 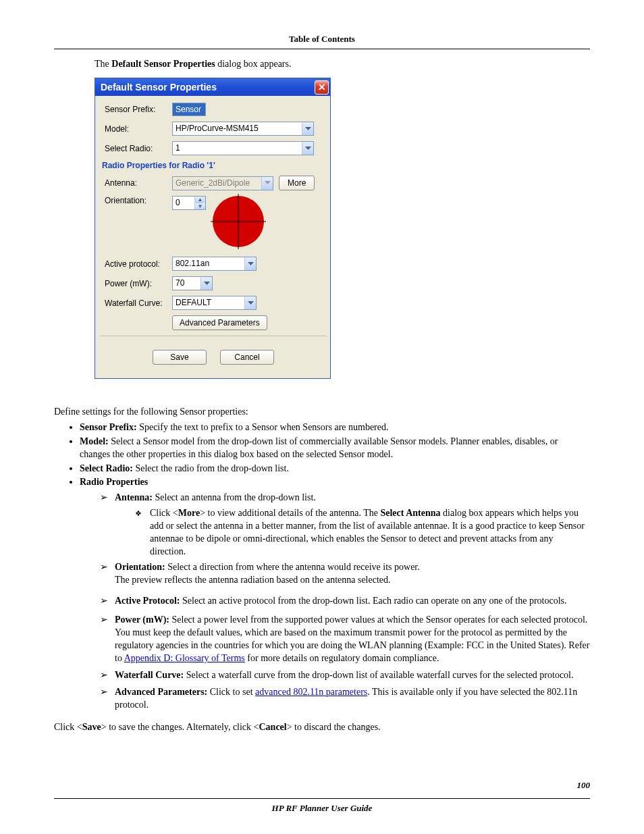 I want to click on bullet-label: Select Radio:, so click(x=107, y=469).